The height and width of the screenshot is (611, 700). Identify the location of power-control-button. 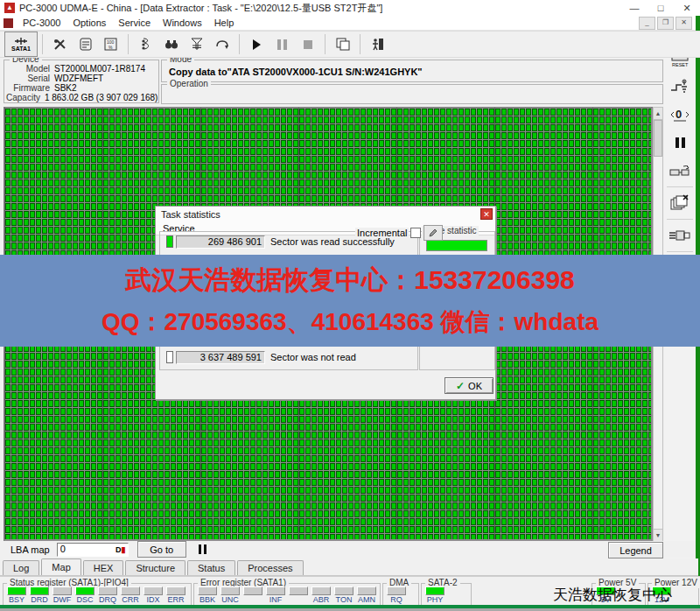
(680, 87).